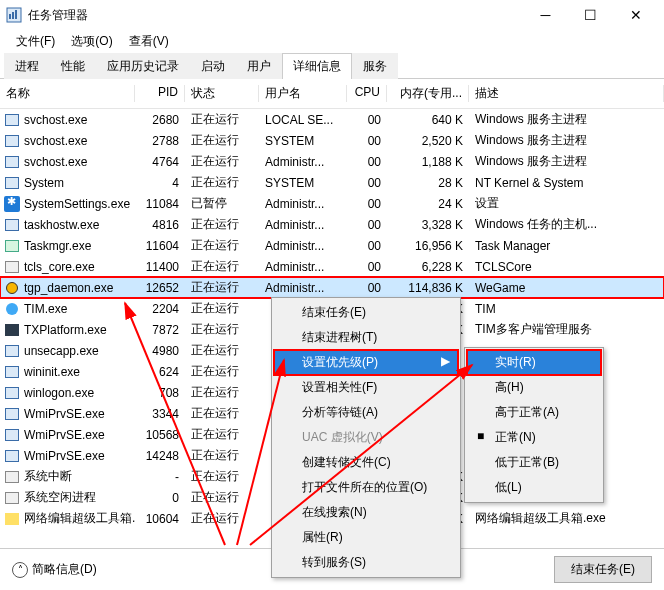 This screenshot has width=664, height=590. Describe the element at coordinates (222, 204) in the screenshot. I see `cell-status: 已暂停` at that location.